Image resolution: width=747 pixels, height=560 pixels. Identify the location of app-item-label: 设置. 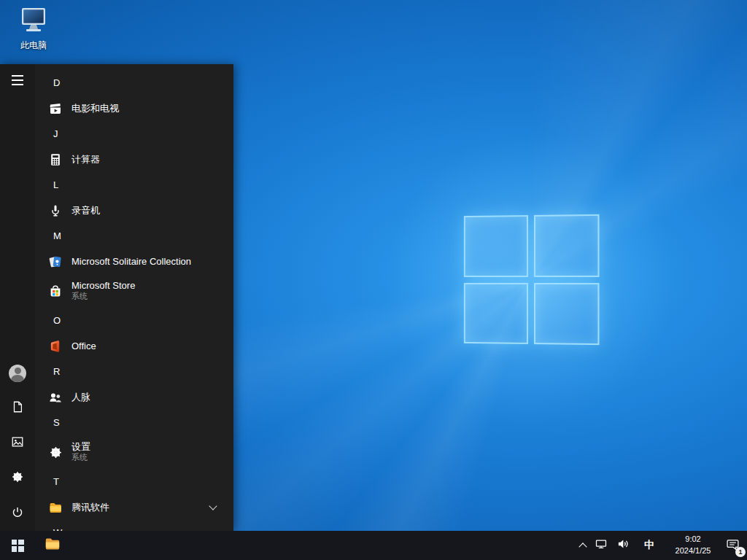
(81, 447).